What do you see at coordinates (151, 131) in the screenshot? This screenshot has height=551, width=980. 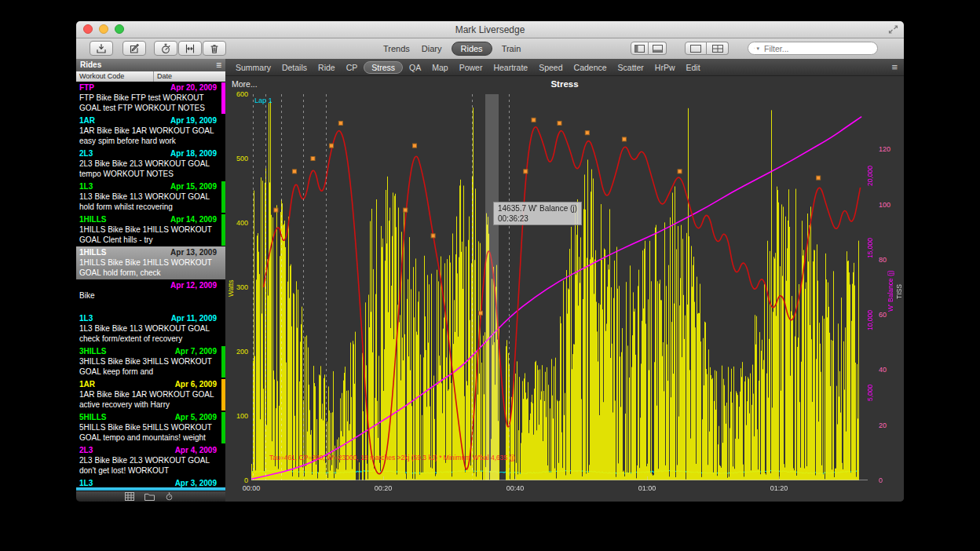 I see `ride-row: 1AR Apr 19, 2009 1AR Bike Bike 1AR WORKO…` at bounding box center [151, 131].